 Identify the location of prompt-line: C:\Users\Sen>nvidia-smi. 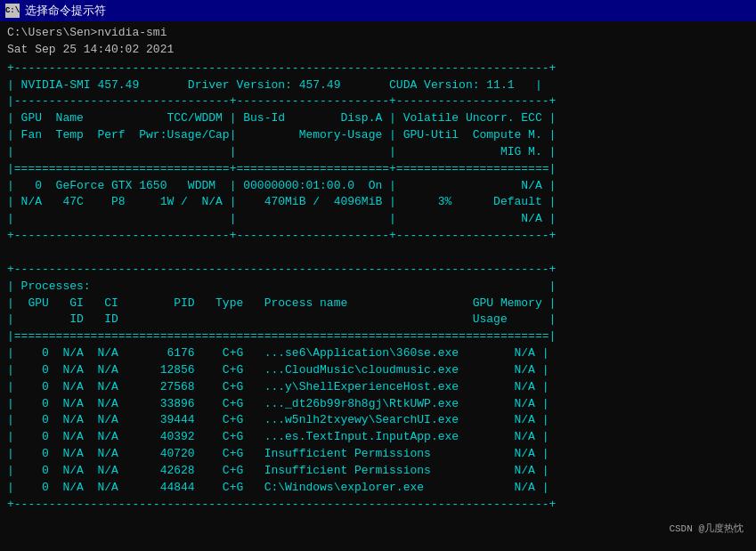
(378, 34).